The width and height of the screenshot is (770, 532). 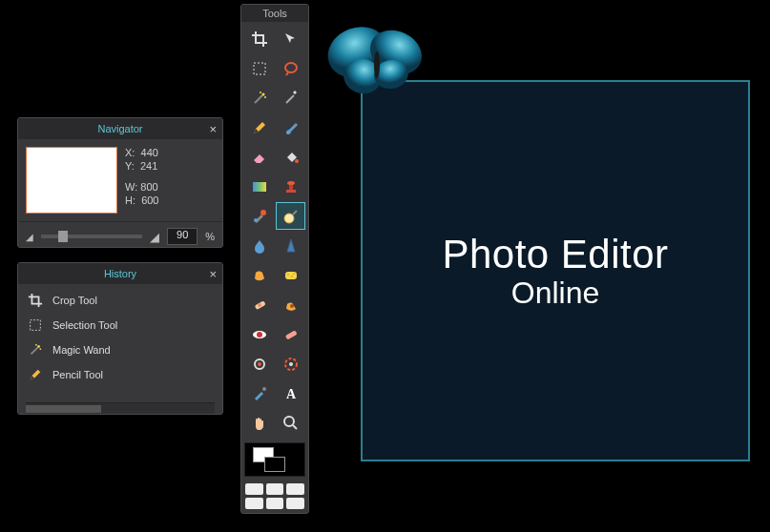 What do you see at coordinates (85, 325) in the screenshot?
I see `history-item-label: Selection Tool` at bounding box center [85, 325].